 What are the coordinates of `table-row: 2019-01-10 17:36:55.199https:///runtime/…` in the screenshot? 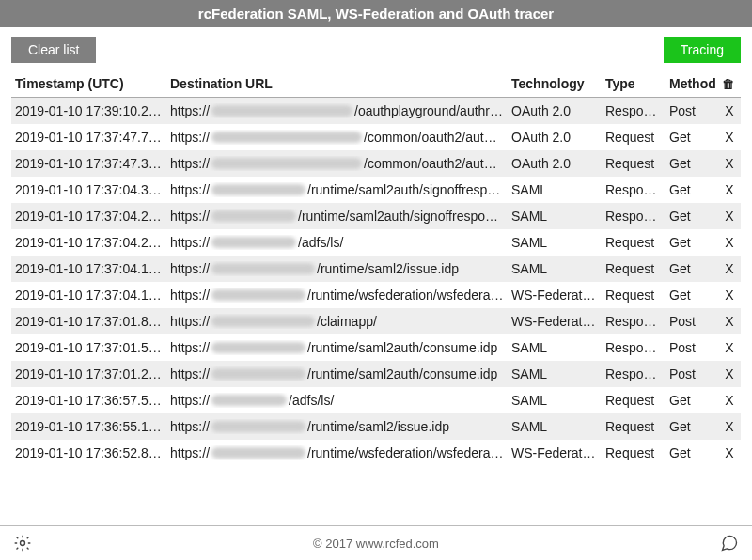 It's located at (376, 427).